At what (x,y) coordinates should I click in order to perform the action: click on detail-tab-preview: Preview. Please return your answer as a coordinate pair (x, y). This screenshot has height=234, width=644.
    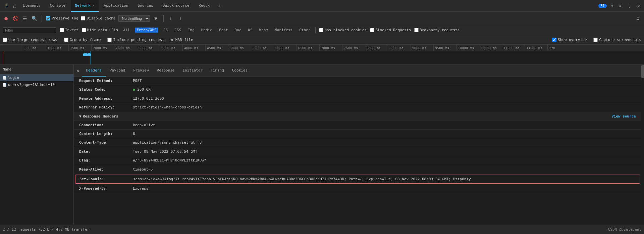
    Looking at the image, I should click on (141, 71).